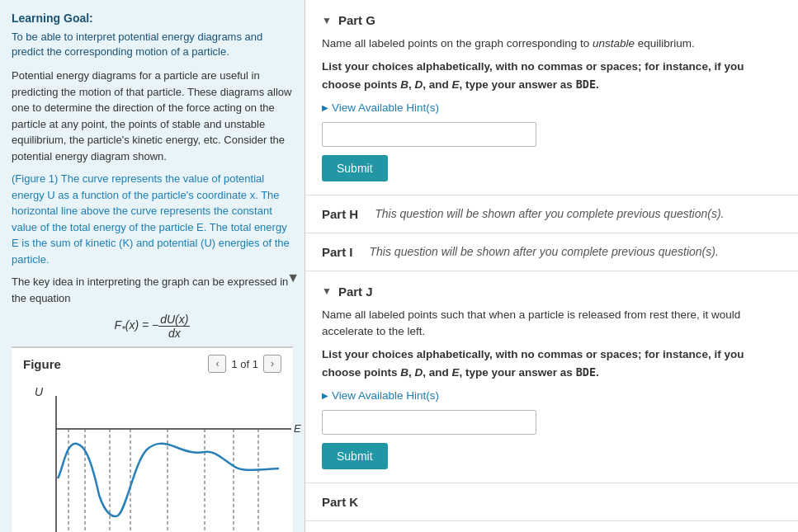 The width and height of the screenshot is (798, 532). I want to click on part-g-collapse-icon: ▼, so click(327, 21).